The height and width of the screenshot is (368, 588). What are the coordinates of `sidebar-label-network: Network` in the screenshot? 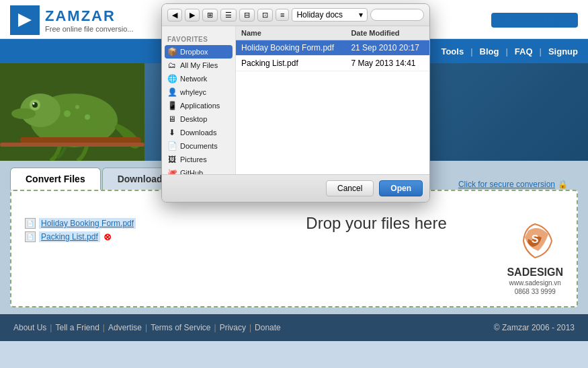 It's located at (194, 79).